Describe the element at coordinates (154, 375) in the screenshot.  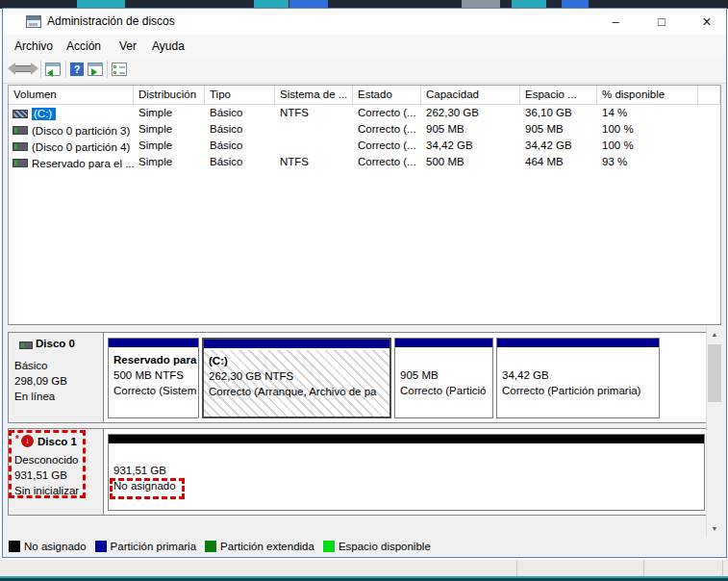
I see `partition-size: 500 MB NTFS` at that location.